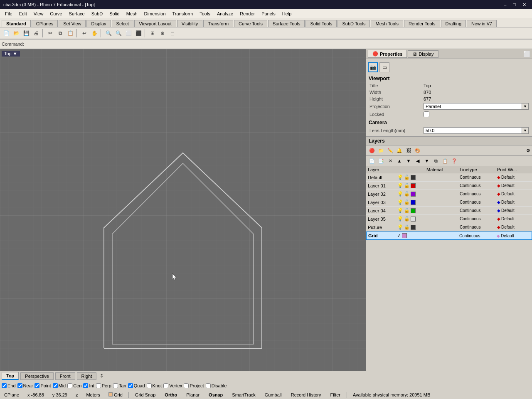 The image size is (532, 399). I want to click on menu-item-transform: Transform, so click(183, 14).